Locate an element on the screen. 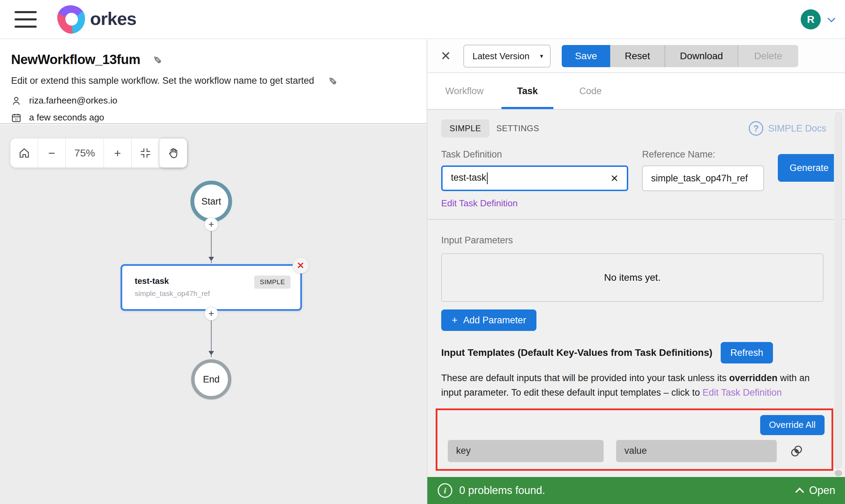  scrollbar-end is located at coordinates (838, 473).